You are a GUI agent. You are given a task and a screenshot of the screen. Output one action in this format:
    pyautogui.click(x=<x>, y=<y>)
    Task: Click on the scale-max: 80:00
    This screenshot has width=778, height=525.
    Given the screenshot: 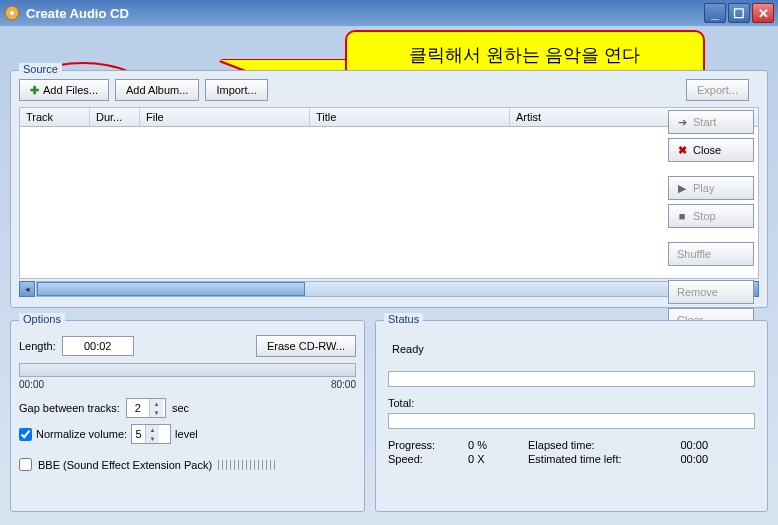 What is the action you would take?
    pyautogui.click(x=344, y=384)
    